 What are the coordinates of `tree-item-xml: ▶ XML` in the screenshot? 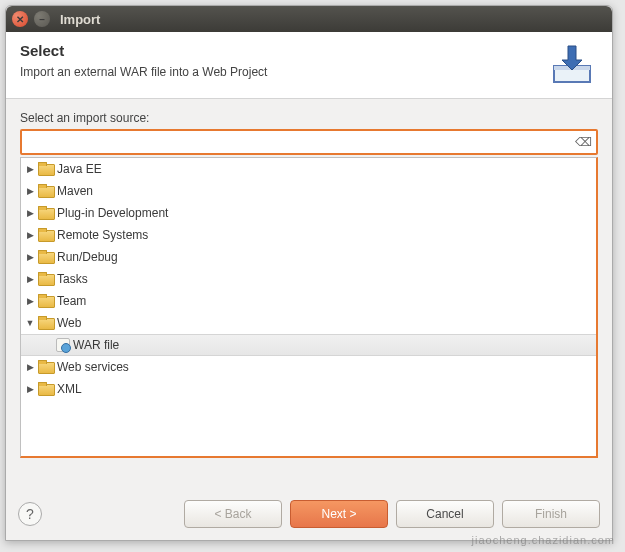 It's located at (308, 389).